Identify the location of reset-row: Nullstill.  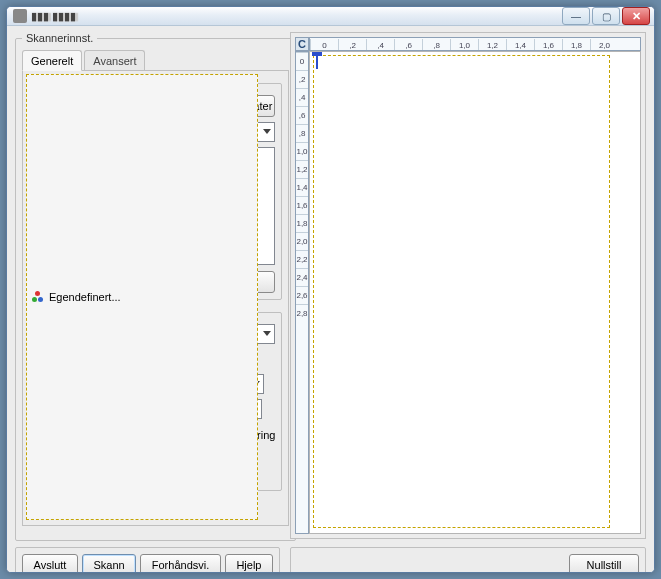
(468, 560).